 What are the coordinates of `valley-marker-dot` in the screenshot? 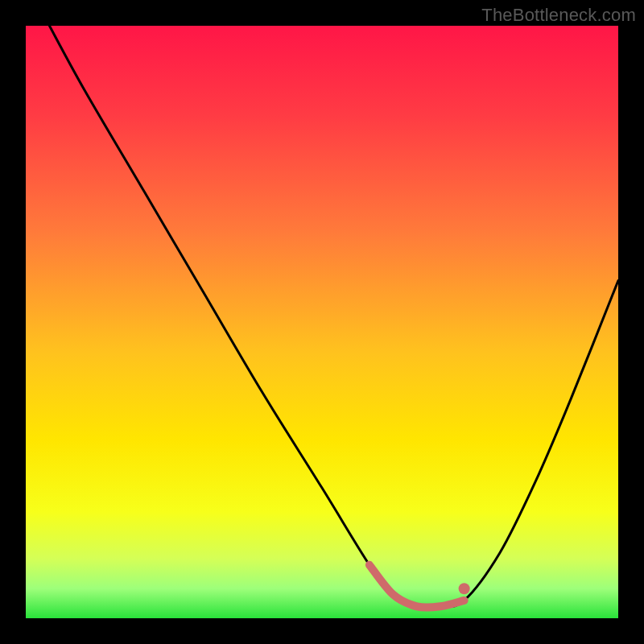 It's located at (464, 588).